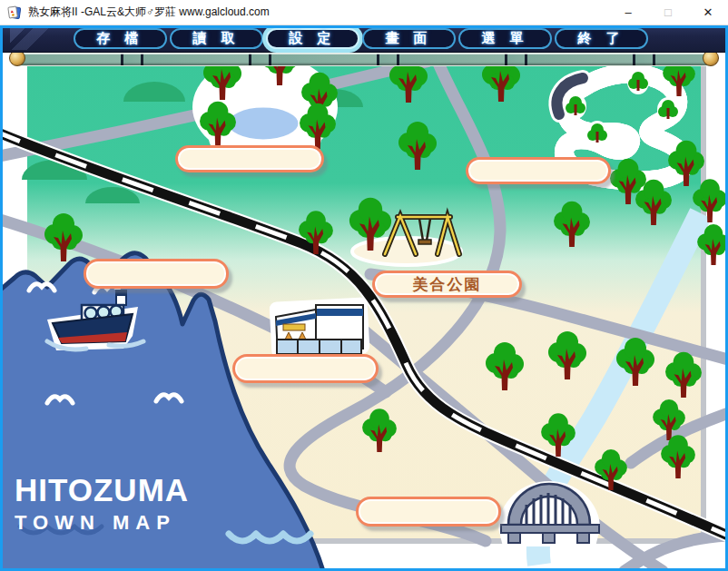  I want to click on app-icon, so click(15, 13).